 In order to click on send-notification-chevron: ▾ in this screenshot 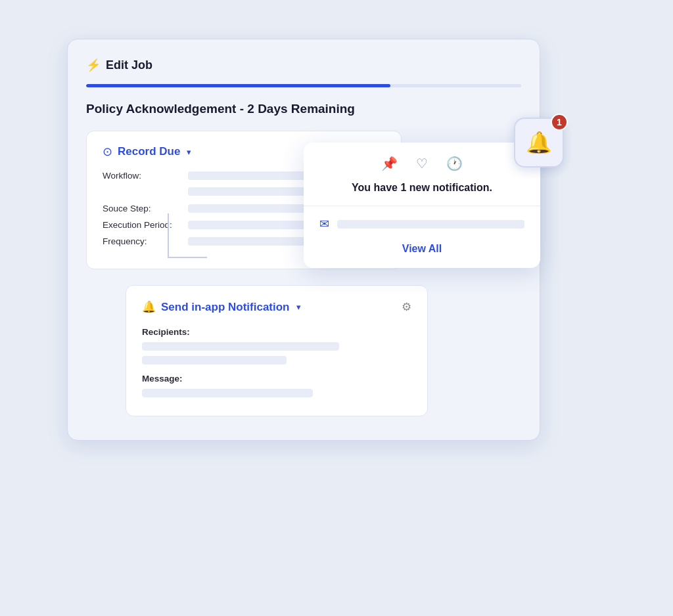, I will do `click(298, 307)`.